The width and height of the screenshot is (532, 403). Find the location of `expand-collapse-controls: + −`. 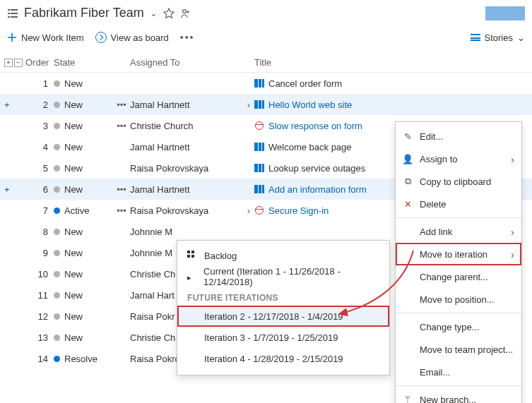

expand-collapse-controls: + − is located at coordinates (15, 63).